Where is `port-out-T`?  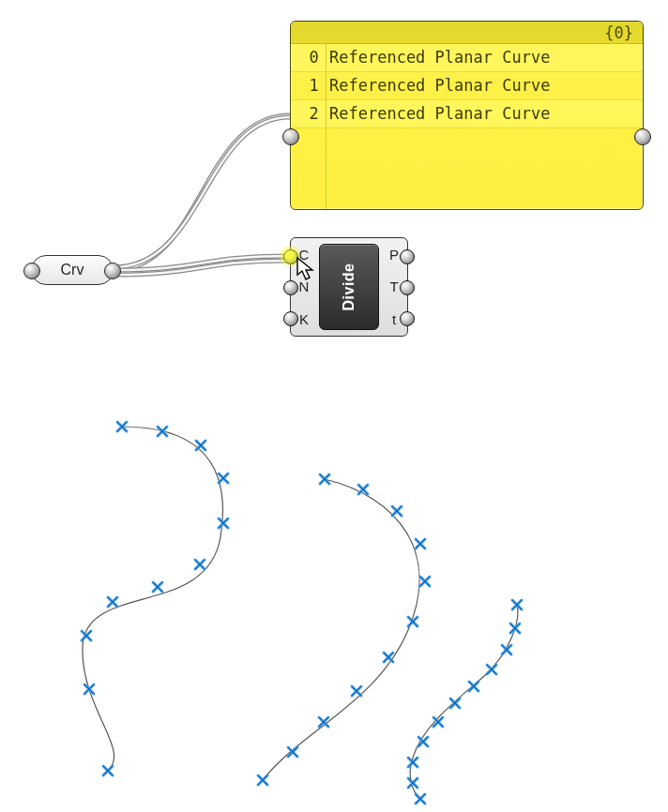 port-out-T is located at coordinates (407, 288).